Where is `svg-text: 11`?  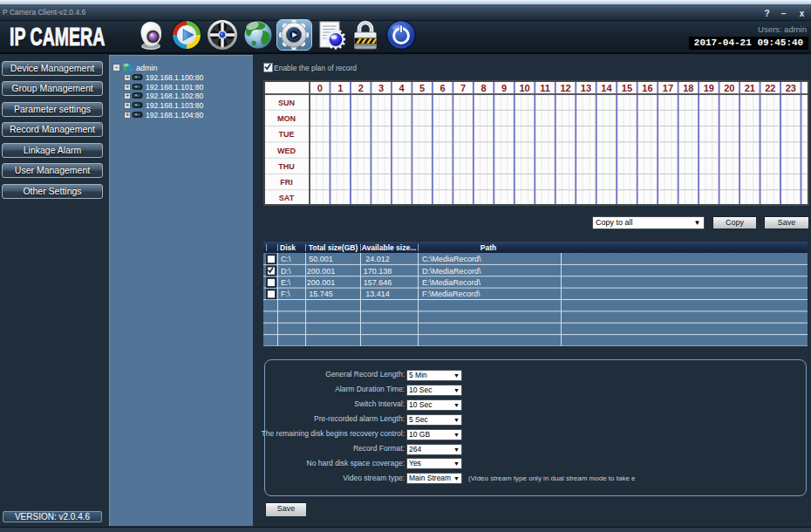
svg-text: 11 is located at coordinates (545, 88).